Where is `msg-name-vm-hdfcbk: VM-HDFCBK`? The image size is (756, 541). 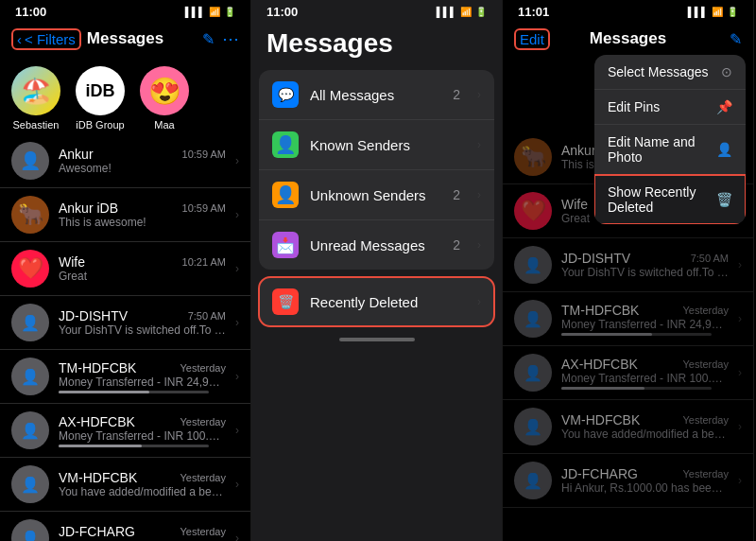
msg-name-vm-hdfcbk: VM-HDFCBK is located at coordinates (98, 478).